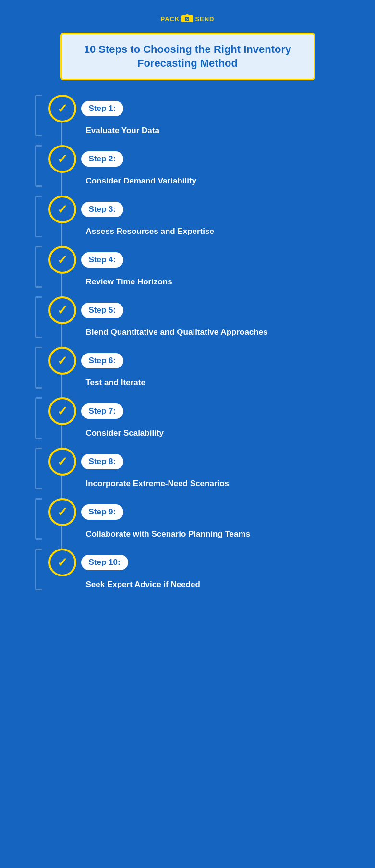 The image size is (375, 868). I want to click on step-header-8: ✓Step 8:, so click(193, 462).